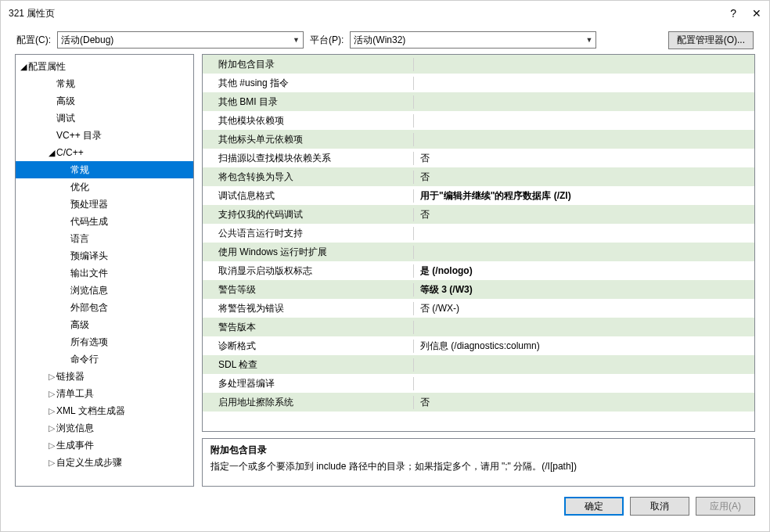  What do you see at coordinates (479, 120) in the screenshot?
I see `property-row: 其他模块依赖项` at bounding box center [479, 120].